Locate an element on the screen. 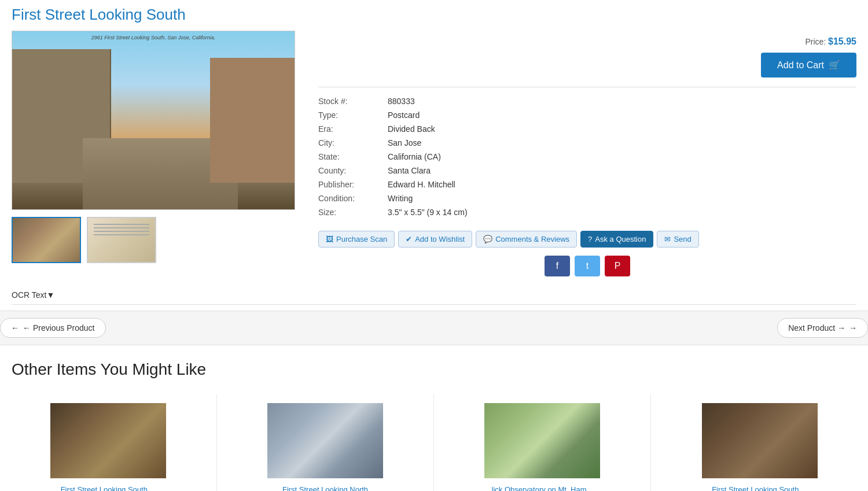  comments-reviews-button: 💬 Comments & Reviews is located at coordinates (527, 239).